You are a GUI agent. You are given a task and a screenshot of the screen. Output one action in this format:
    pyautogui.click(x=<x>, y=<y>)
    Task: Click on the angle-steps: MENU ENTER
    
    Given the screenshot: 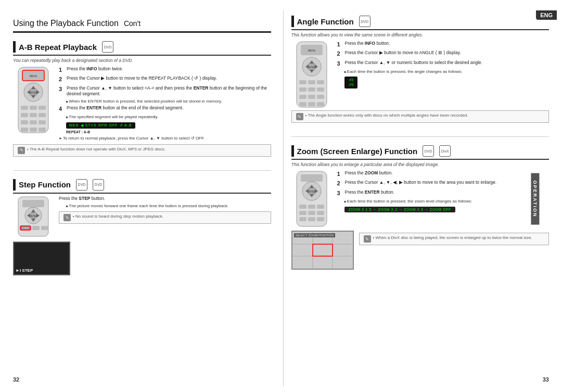 What is the action you would take?
    pyautogui.click(x=420, y=74)
    